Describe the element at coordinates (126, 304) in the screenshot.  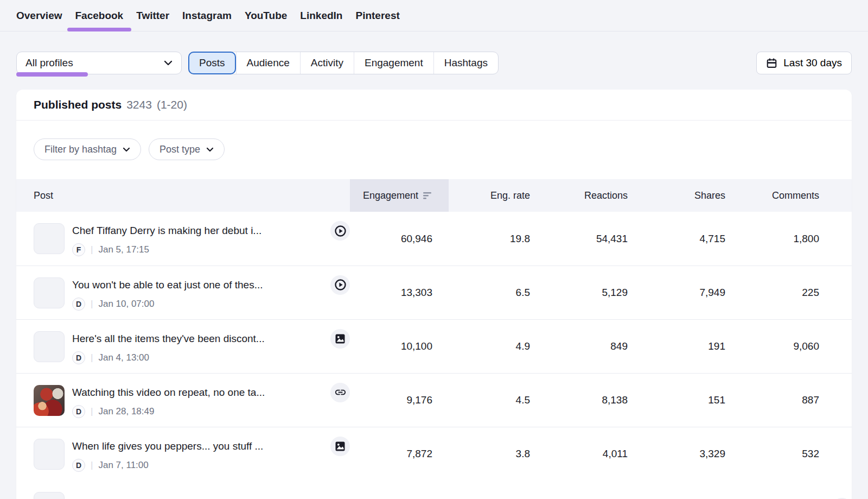
I see `post-date: Jan 10, 07:00` at that location.